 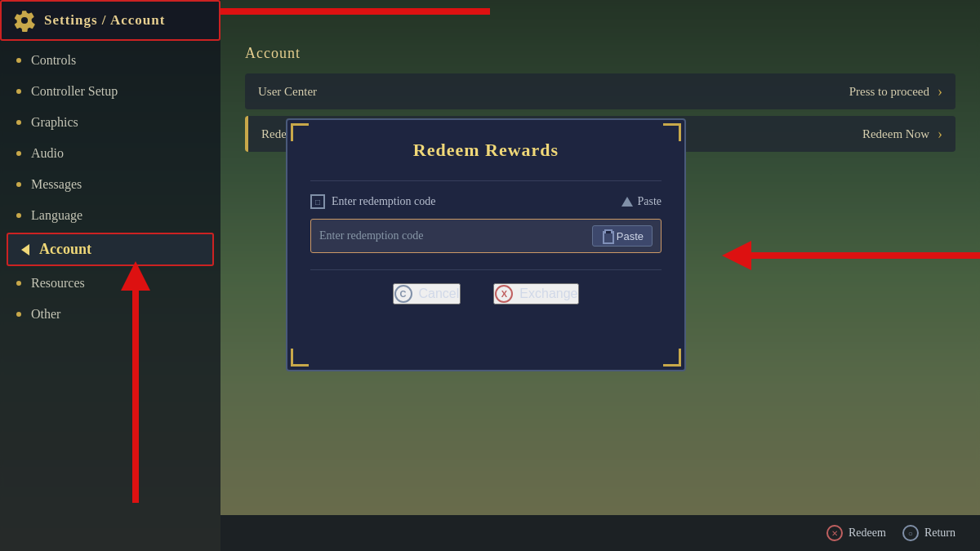 What do you see at coordinates (403, 294) in the screenshot?
I see `cancel-icon-label: C` at bounding box center [403, 294].